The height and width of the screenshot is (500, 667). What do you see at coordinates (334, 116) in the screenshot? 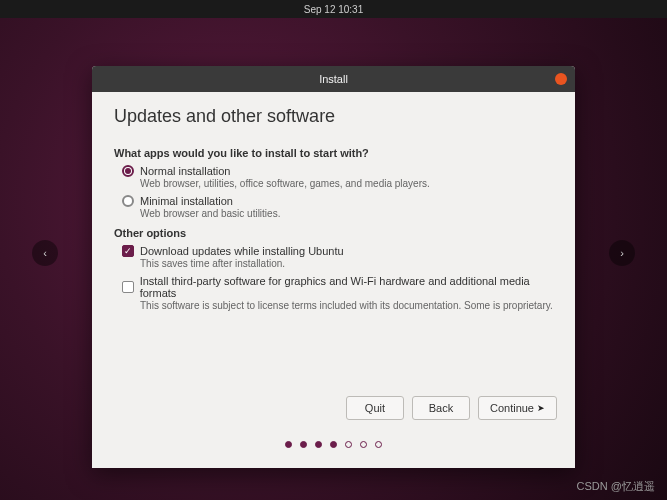
I see `page-title: Updates and other software` at bounding box center [334, 116].